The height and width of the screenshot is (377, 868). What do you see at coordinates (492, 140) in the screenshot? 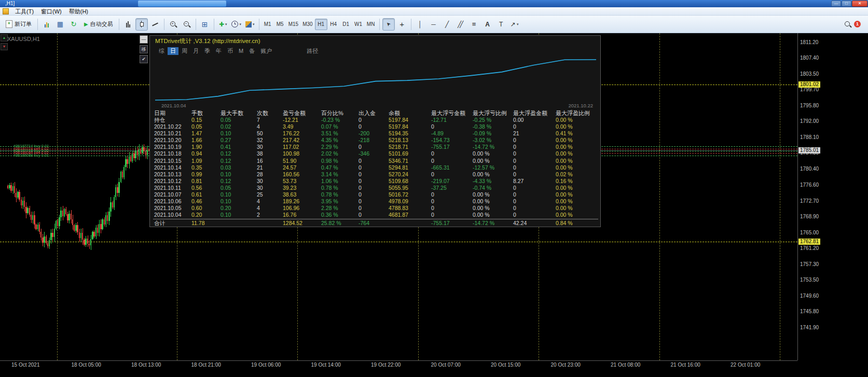
I see `cell: -3.02 %` at bounding box center [492, 140].